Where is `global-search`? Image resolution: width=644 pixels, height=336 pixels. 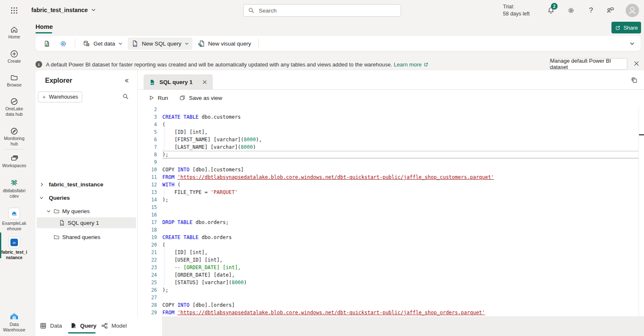
global-search is located at coordinates (322, 10).